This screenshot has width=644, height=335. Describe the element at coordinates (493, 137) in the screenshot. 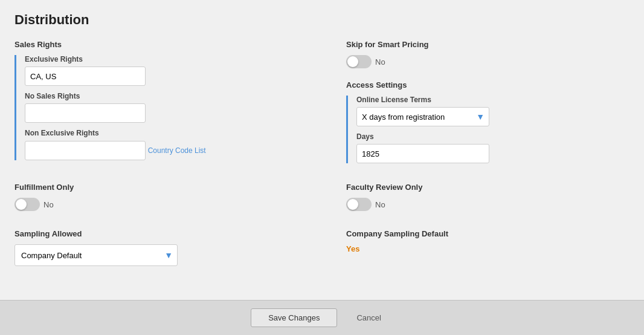

I see `days-label: Days` at that location.